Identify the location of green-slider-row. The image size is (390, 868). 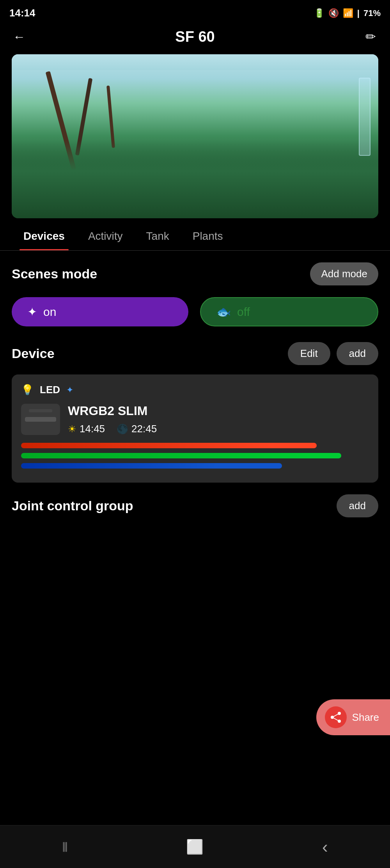
(195, 456).